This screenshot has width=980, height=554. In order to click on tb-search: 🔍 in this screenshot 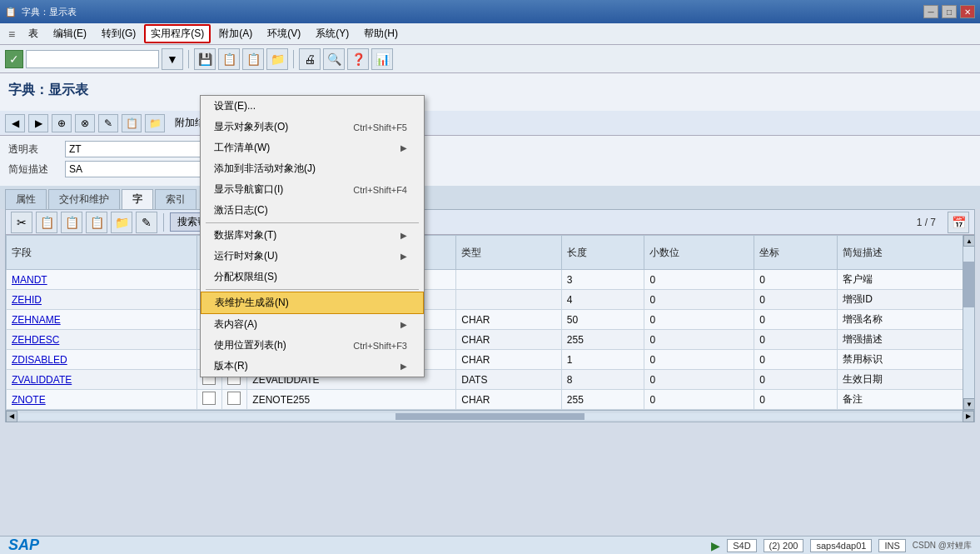, I will do `click(334, 59)`.